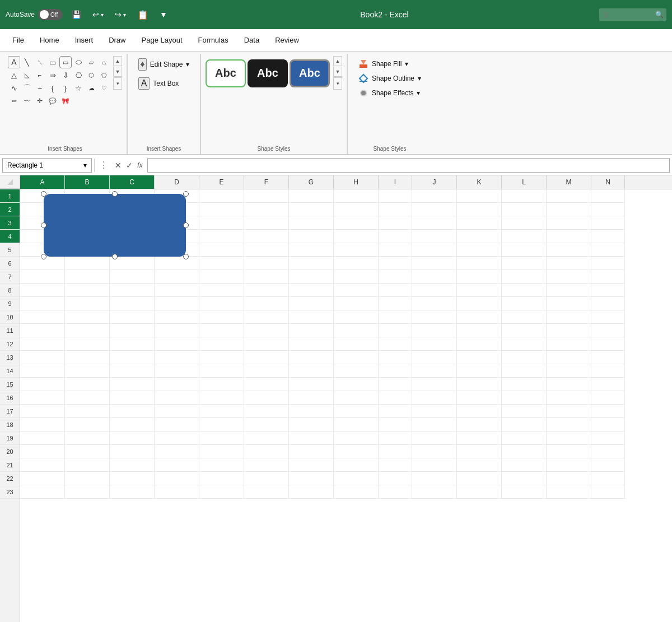 The width and height of the screenshot is (672, 622). I want to click on shape-extra-icon, so click(78, 101).